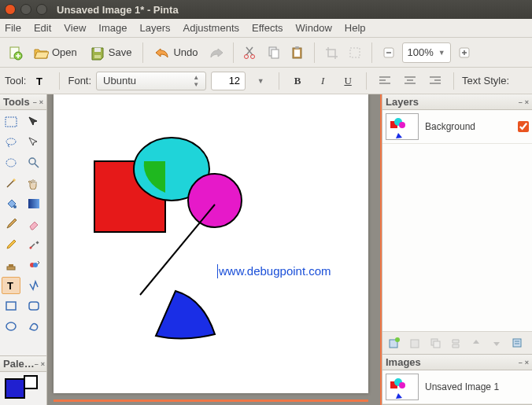  I want to click on font-size-dropdown: ▼, so click(260, 81).